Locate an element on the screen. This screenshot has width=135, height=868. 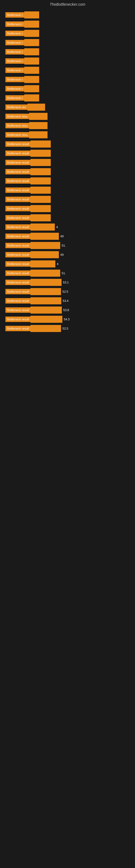
bar-row: Bottleneck result54.3 is located at coordinates (68, 319).